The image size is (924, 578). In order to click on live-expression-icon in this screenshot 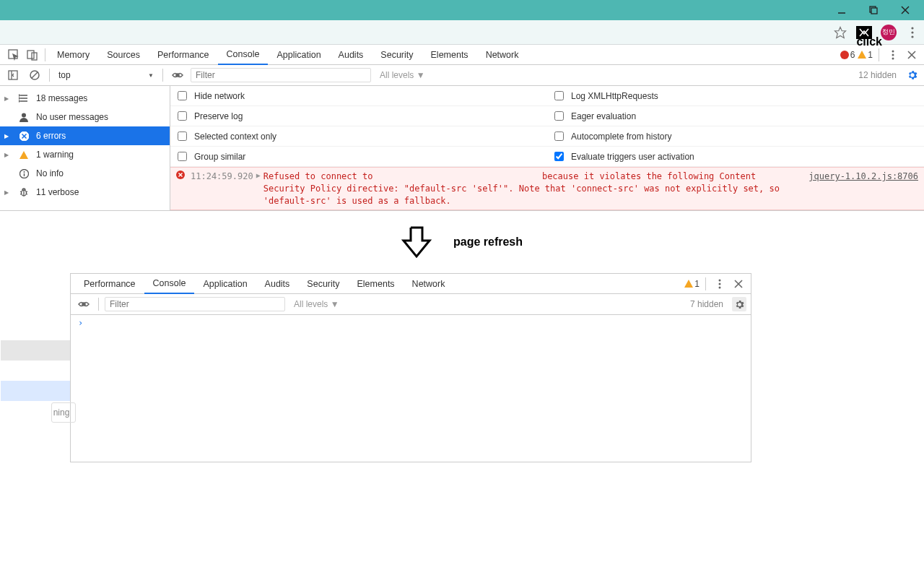, I will do `click(178, 75)`.